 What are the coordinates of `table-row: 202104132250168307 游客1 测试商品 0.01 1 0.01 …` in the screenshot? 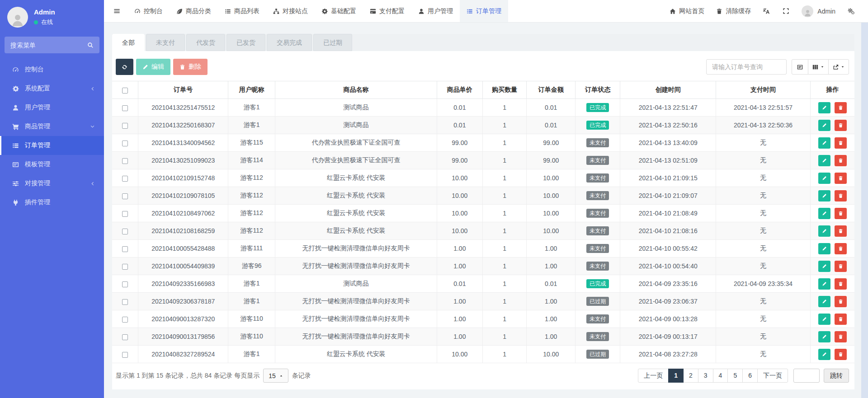 It's located at (483, 126).